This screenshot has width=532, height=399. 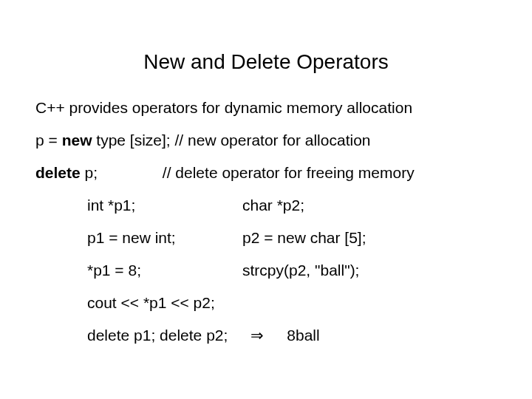 What do you see at coordinates (288, 173) in the screenshot?
I see `delete-comment: // delete operator for freeing memory` at bounding box center [288, 173].